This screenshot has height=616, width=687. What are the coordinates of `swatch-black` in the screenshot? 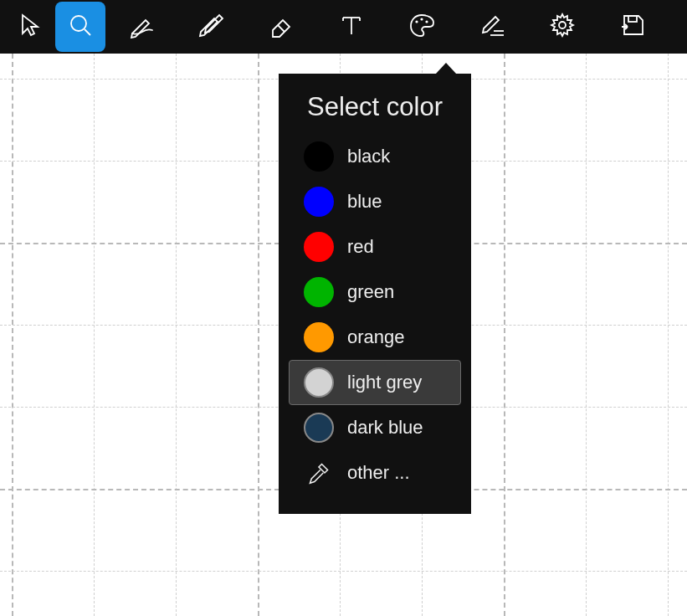 It's located at (319, 157).